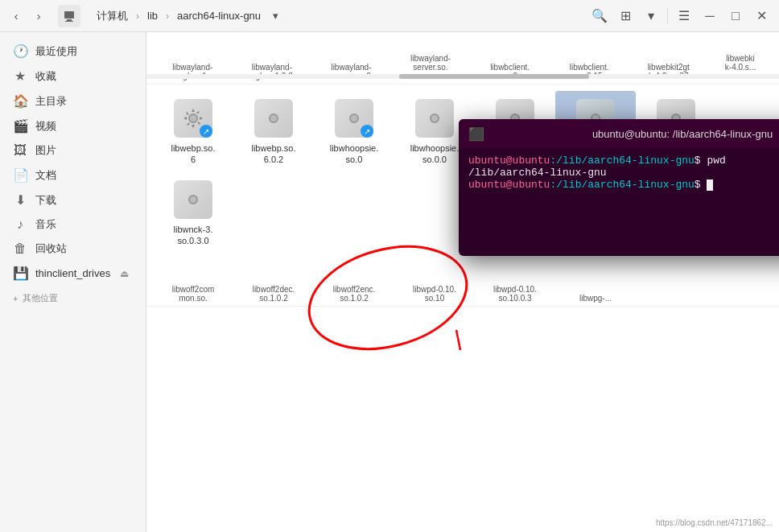  Describe the element at coordinates (274, 294) in the screenshot. I see `file-name-label: libwoff2dec.so.1.0.2` at that location.